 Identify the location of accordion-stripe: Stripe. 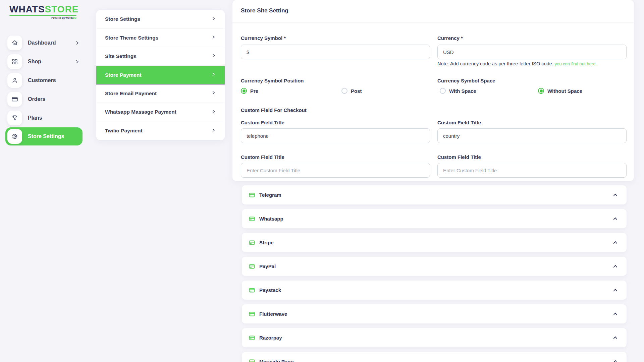
(434, 243).